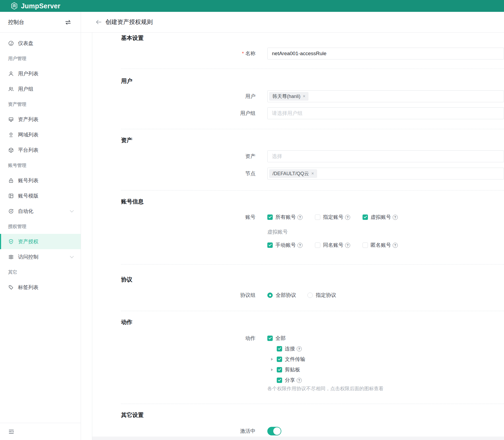 The width and height of the screenshot is (504, 440). I want to click on sidebar-item-label: 访问控制, so click(28, 257).